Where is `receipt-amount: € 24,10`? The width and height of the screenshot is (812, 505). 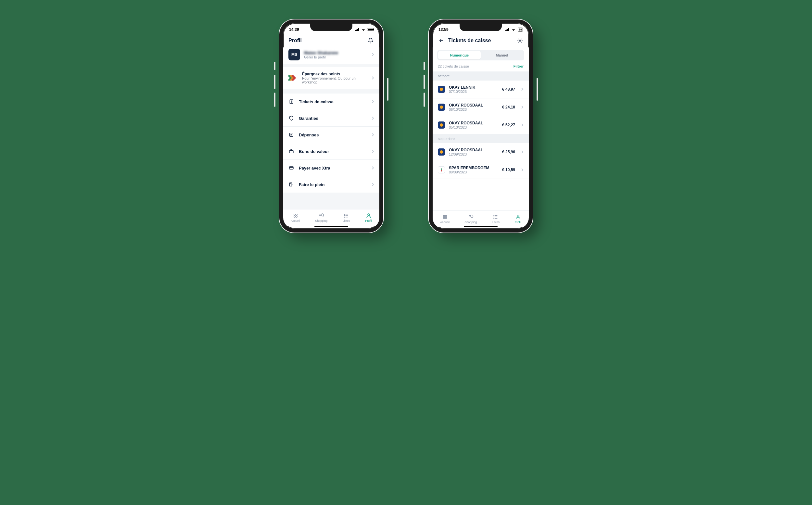 receipt-amount: € 24,10 is located at coordinates (508, 107).